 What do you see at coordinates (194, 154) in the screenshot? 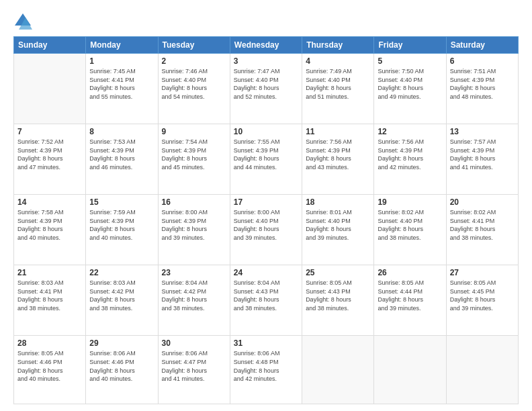
I see `cell-info: Sunrise: 7:54 AM Sunset: 4:39 PM Dayligh…` at bounding box center [194, 154].